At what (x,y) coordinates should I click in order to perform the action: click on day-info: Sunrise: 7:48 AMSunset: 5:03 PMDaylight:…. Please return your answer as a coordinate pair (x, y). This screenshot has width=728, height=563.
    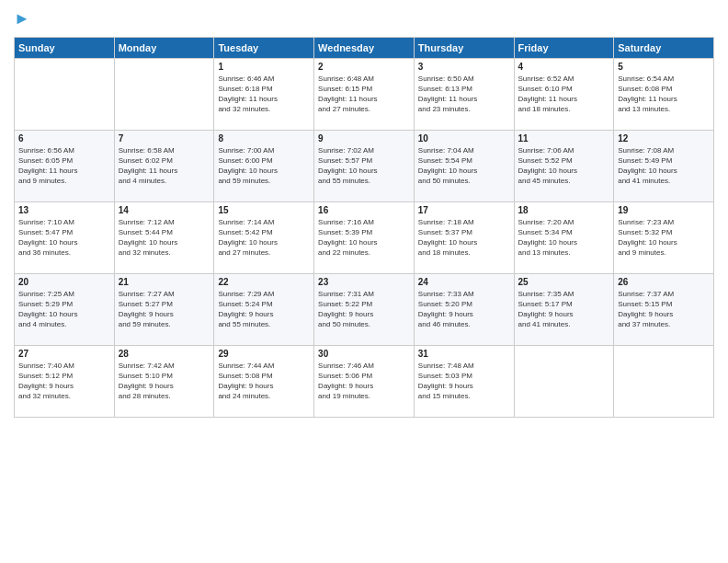
    Looking at the image, I should click on (464, 381).